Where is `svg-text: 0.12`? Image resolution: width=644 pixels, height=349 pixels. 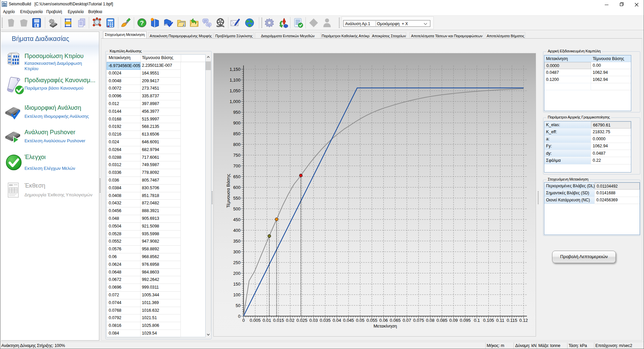 svg-text: 0.12 is located at coordinates (523, 320).